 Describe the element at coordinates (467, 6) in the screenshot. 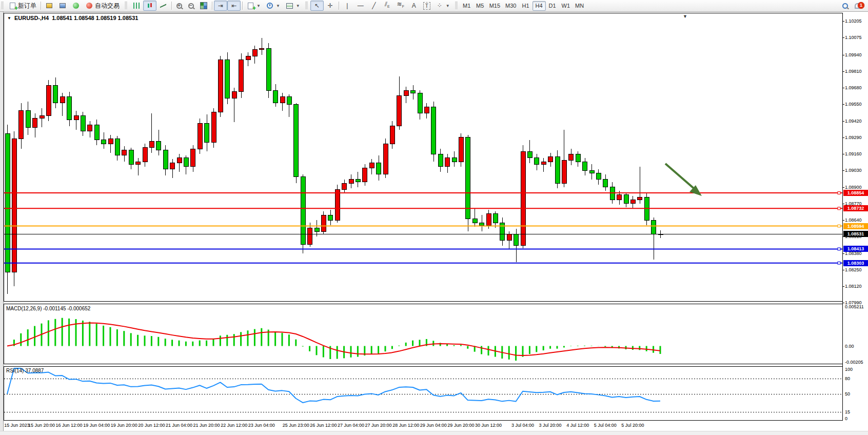

I see `timeframe-button-m1: M1` at that location.